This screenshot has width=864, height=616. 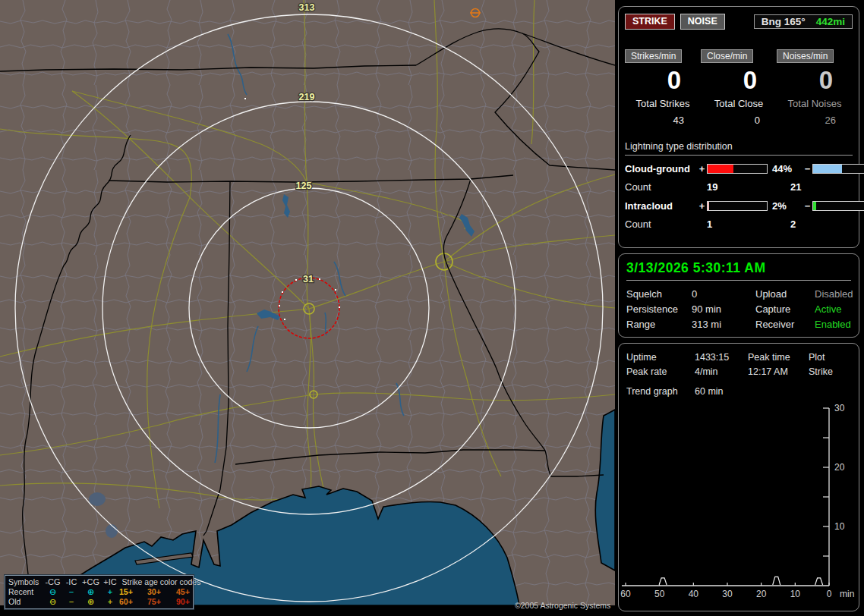 I want to click on trend-window-value: 60 min, so click(x=721, y=391).